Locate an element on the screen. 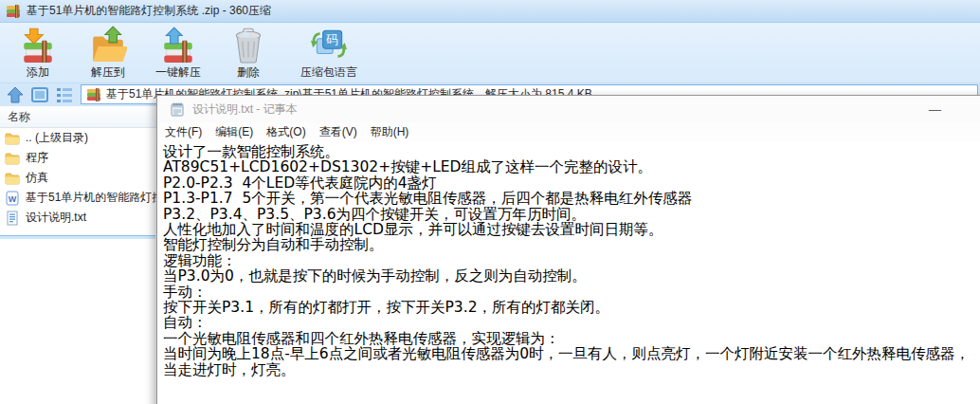 This screenshot has width=980, height=404. text-line: 按下开关P3.1，所有的灯都打开，按下开关P3.2，所有的灯都关闭。 is located at coordinates (572, 307).